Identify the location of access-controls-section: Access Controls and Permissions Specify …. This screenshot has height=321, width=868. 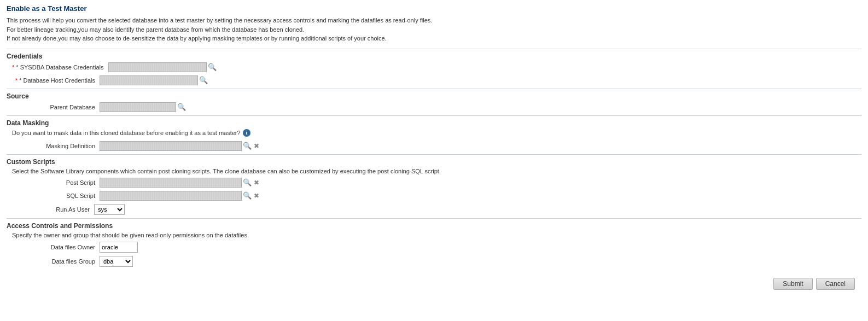
(434, 243).